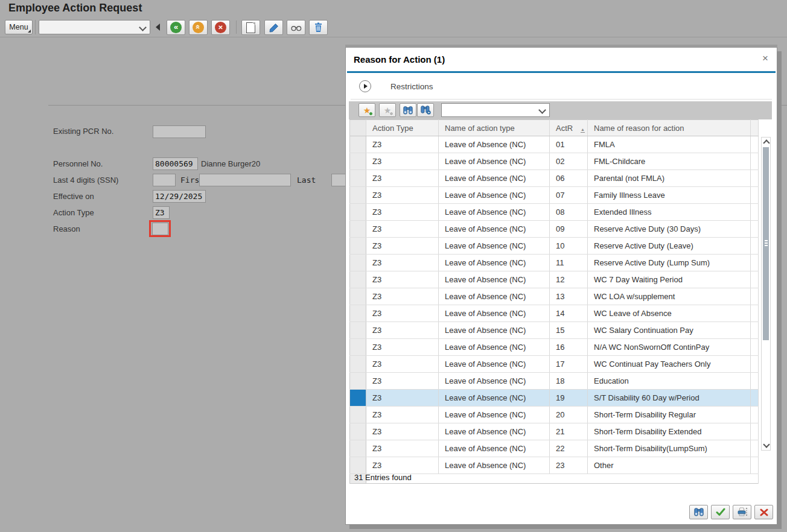 Image resolution: width=787 pixels, height=532 pixels. What do you see at coordinates (569, 415) in the screenshot?
I see `cell: 20` at bounding box center [569, 415].